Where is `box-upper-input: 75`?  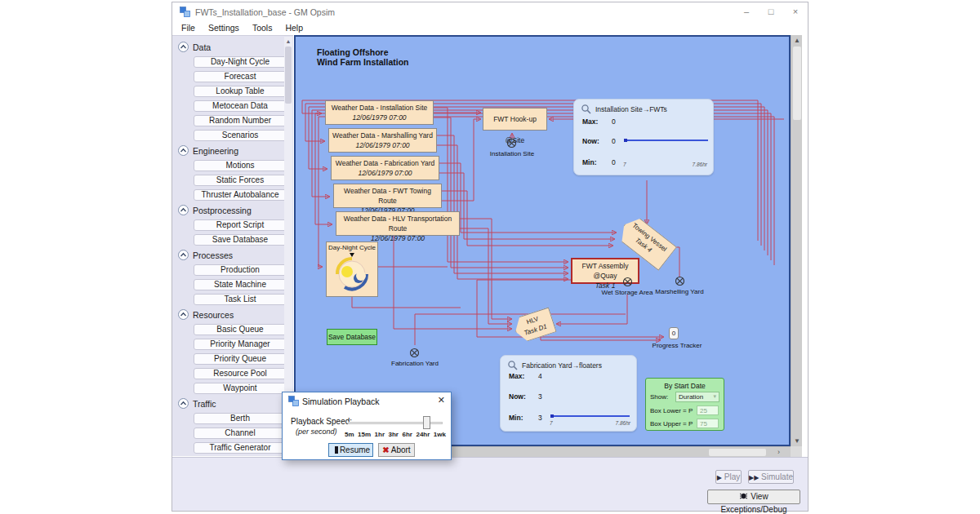 box-upper-input: 75 is located at coordinates (707, 423).